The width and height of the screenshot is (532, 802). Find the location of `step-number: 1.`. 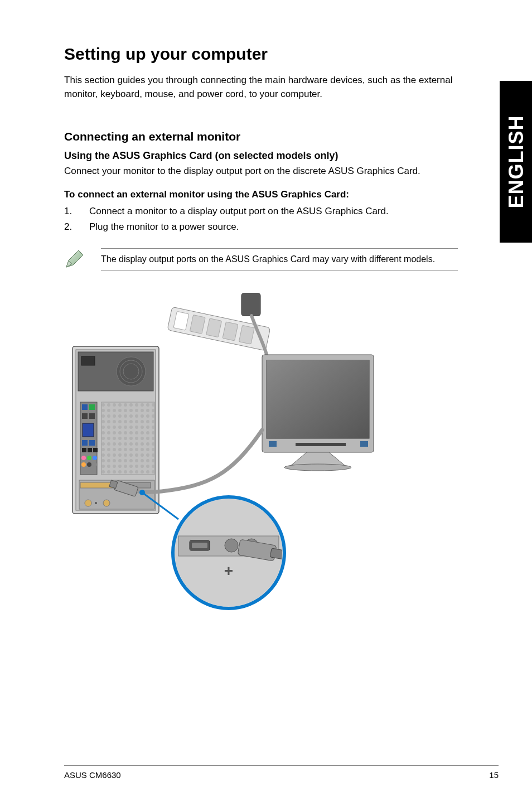

step-number: 1. is located at coordinates (77, 211).